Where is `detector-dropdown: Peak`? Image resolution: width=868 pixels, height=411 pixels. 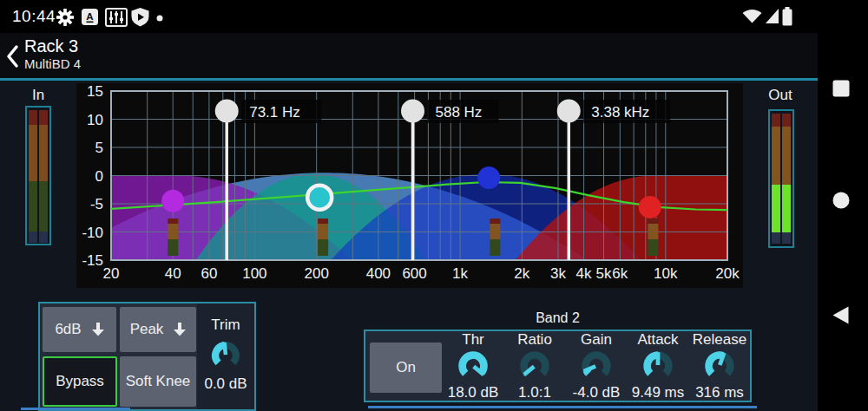 detector-dropdown: Peak is located at coordinates (158, 329).